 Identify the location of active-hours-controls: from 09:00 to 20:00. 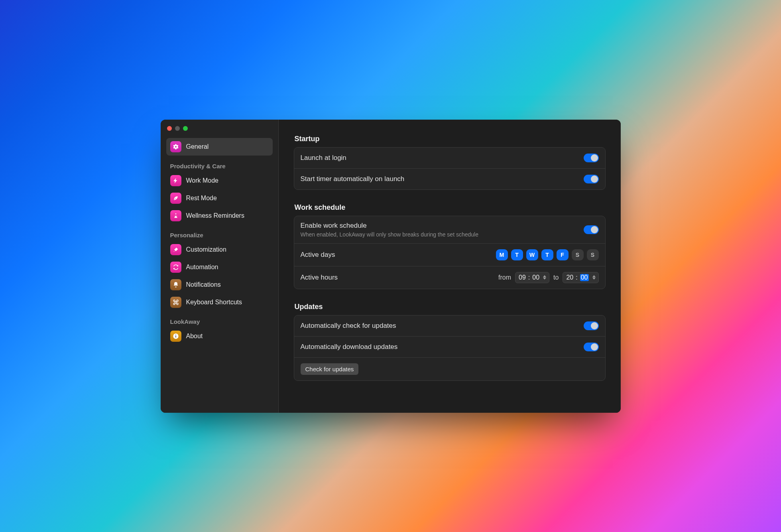
(549, 278).